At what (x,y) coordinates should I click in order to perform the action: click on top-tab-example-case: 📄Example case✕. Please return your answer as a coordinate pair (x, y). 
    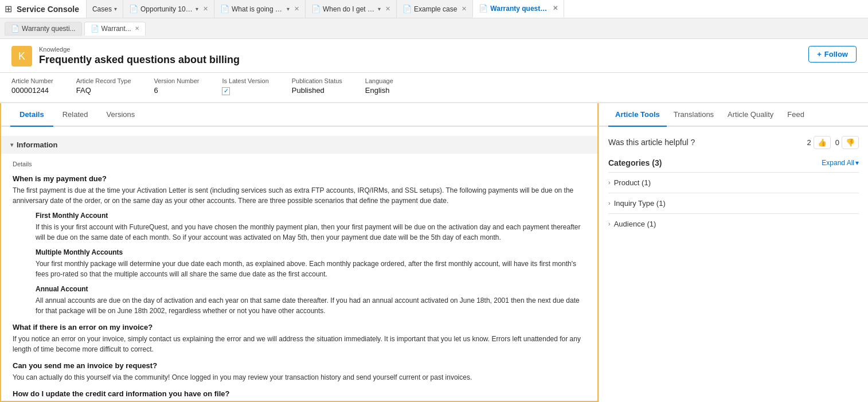
    Looking at the image, I should click on (435, 9).